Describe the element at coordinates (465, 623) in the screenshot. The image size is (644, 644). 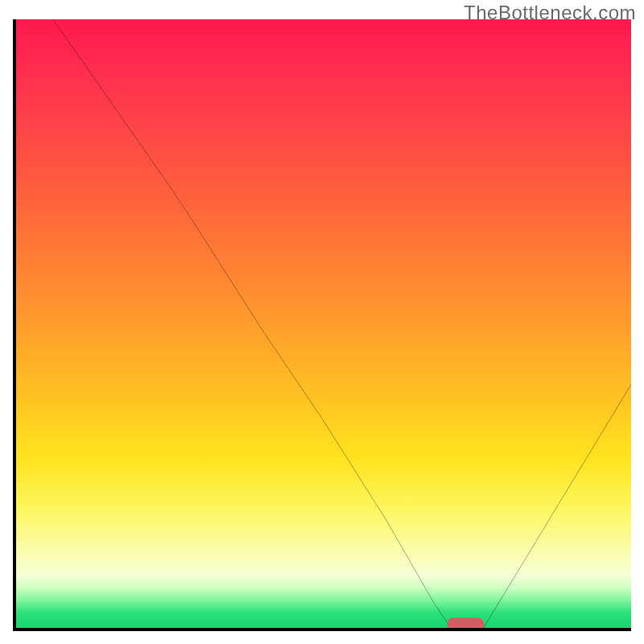
I see `min-marker` at that location.